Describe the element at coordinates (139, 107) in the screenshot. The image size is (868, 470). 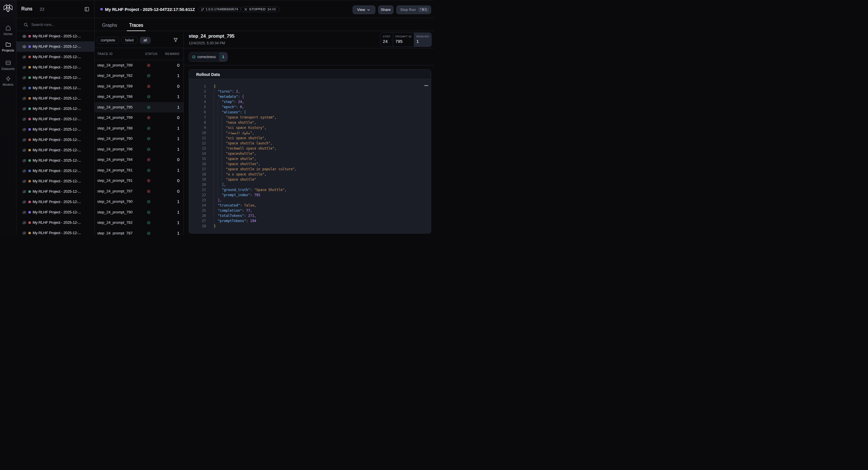
I see `trace-row: step_24_prompt_7951` at that location.